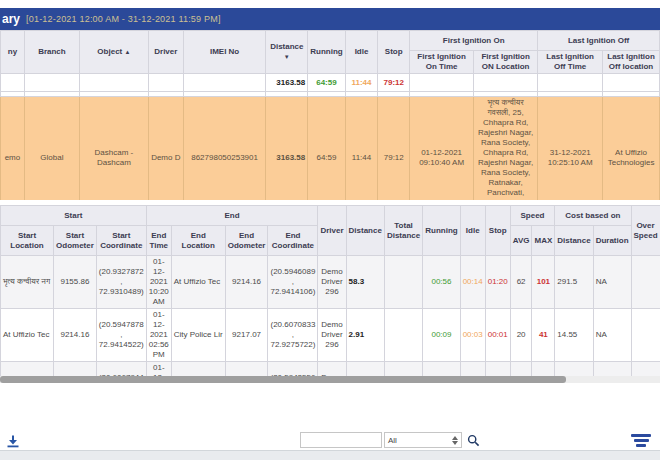 The height and width of the screenshot is (460, 660). Describe the element at coordinates (641, 440) in the screenshot. I see `export-menu-icon` at that location.